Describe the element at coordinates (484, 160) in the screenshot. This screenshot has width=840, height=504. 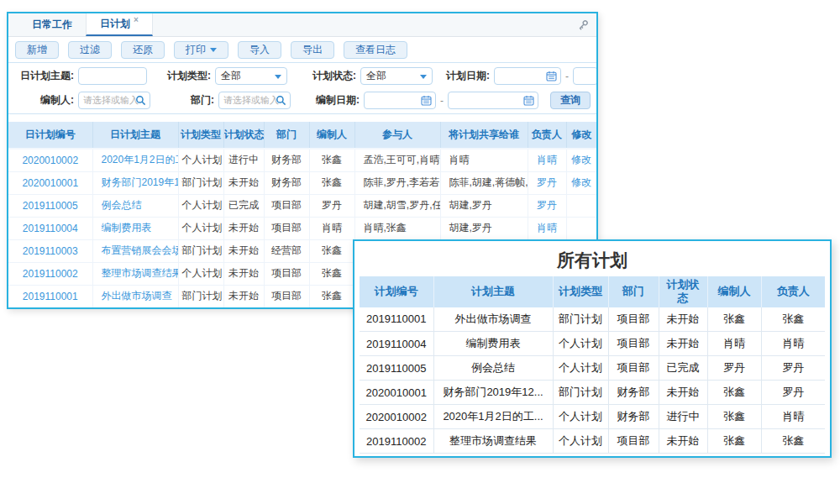
I see `table-cell: 肖晴` at that location.